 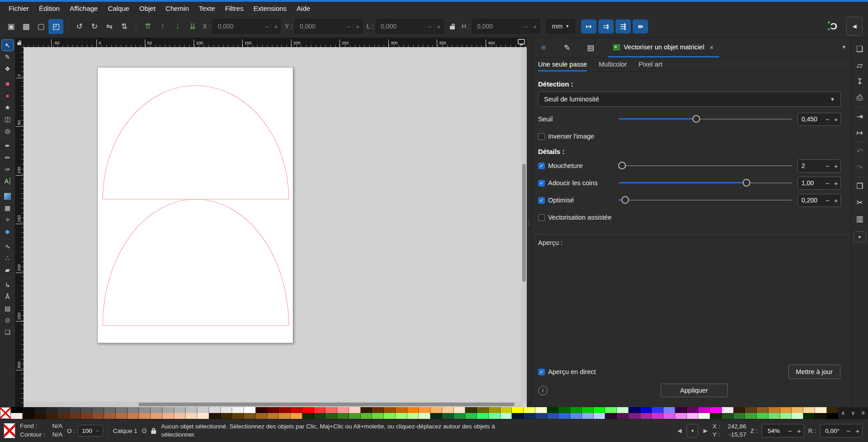 What do you see at coordinates (10, 431) in the screenshot?
I see `fill-stroke-none-swatch` at bounding box center [10, 431].